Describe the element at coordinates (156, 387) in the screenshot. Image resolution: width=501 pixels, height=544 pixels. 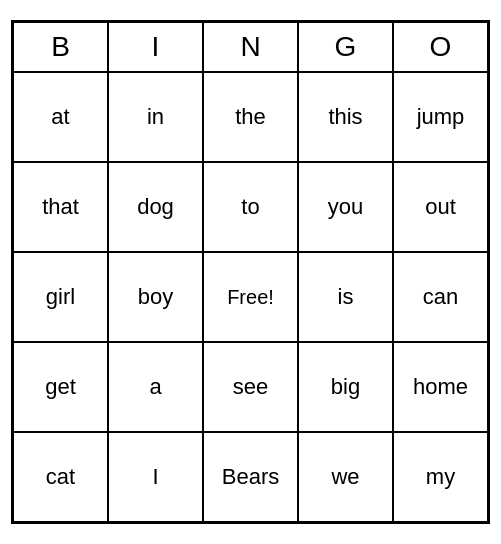
I see `bingo-cell: a` at that location.